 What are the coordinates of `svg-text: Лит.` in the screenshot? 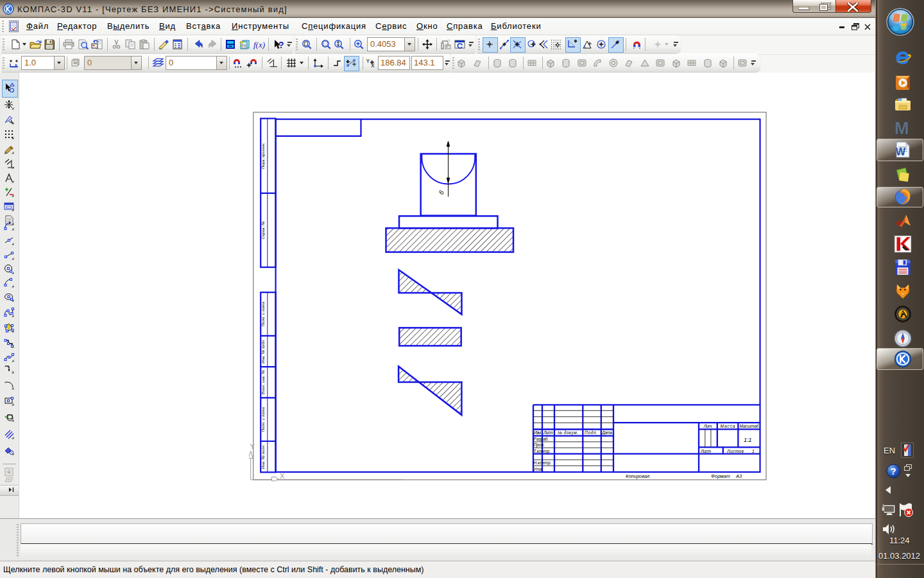 It's located at (708, 426).